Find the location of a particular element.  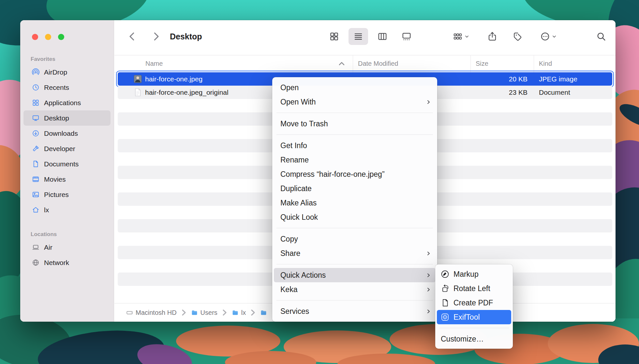

sidebar-item-documents: Documents is located at coordinates (67, 164).